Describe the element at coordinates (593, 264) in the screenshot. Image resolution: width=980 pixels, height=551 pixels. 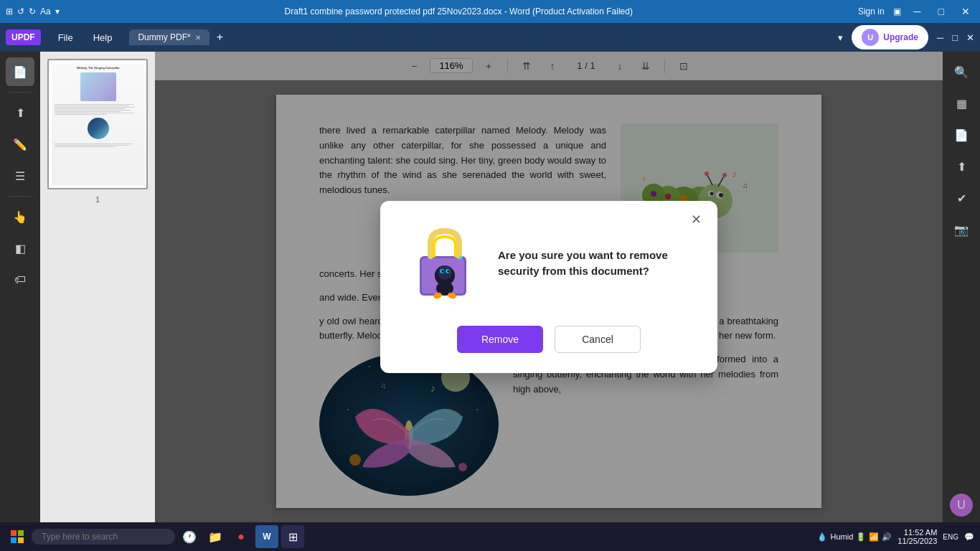
I see `modal-question-text: Are you sure you want to remove security…` at that location.